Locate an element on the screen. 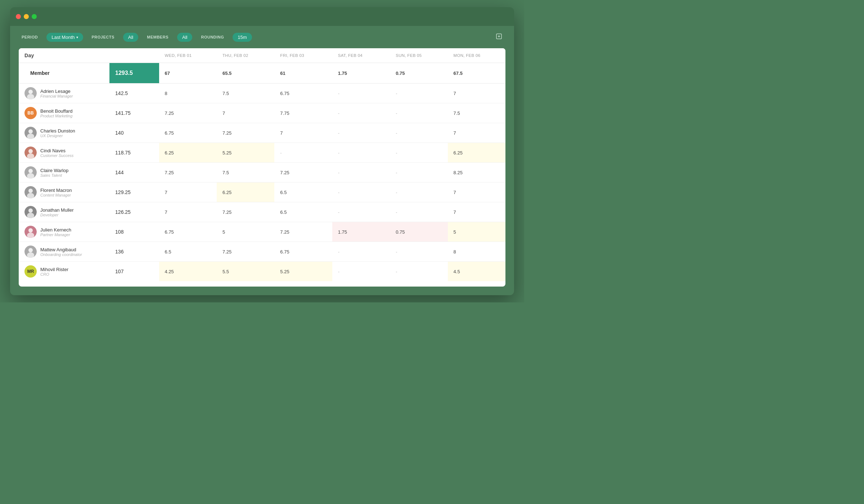 This screenshot has height=504, width=864. close-button is located at coordinates (18, 17).